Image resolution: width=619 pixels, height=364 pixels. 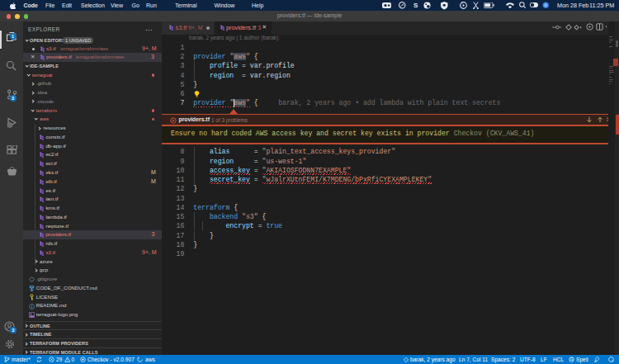 What do you see at coordinates (572, 360) in the screenshot?
I see `svg-text: G` at bounding box center [572, 360].